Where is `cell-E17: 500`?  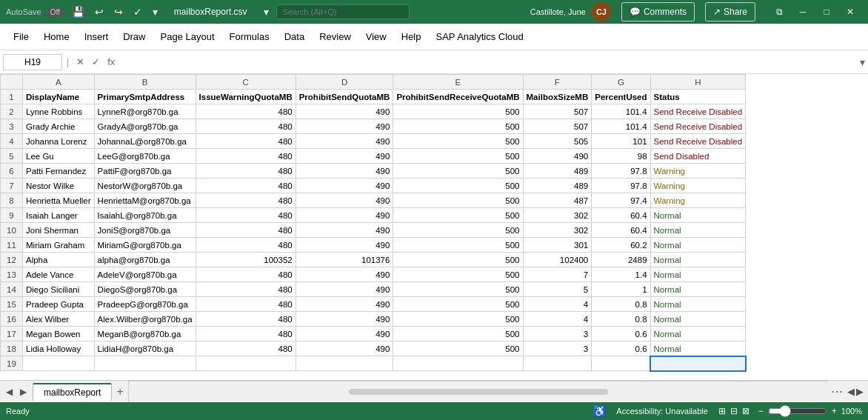 cell-E17: 500 is located at coordinates (458, 334).